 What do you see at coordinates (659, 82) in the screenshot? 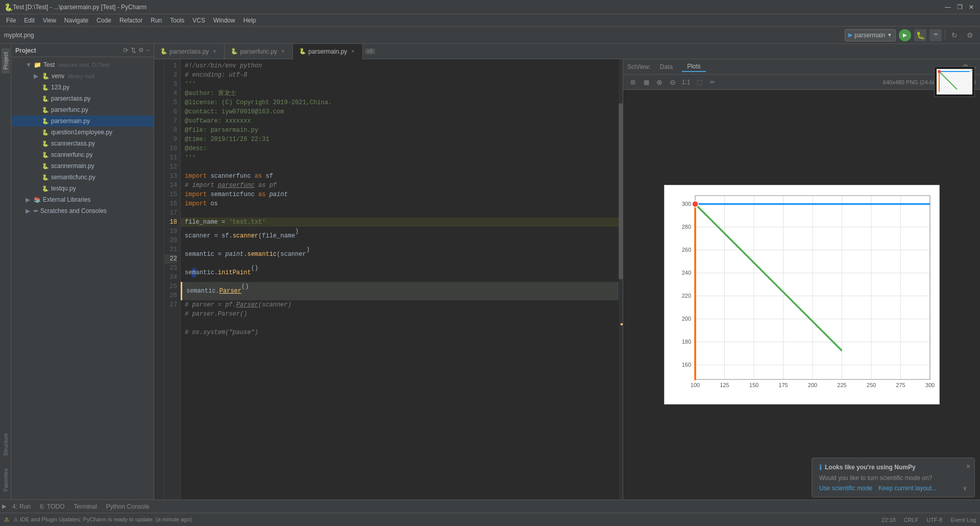
I see `zoom-in-icon: ⊕` at bounding box center [659, 82].